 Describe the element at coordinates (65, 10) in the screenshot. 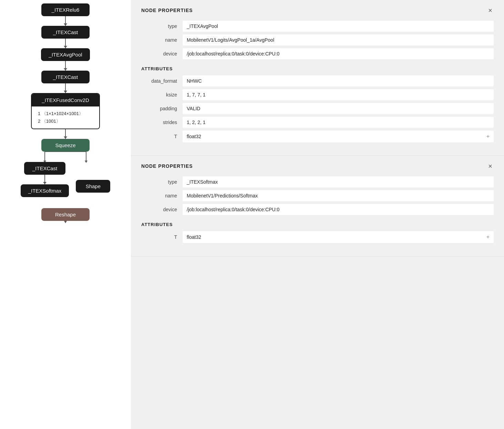

I see `node-relu6: _ITEXRelu6` at that location.